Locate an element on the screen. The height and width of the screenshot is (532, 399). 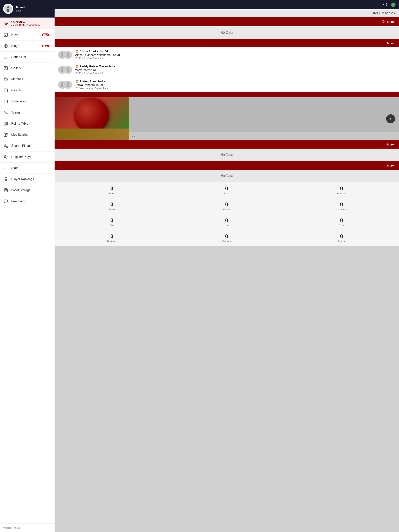
avatar is located at coordinates (8, 9).